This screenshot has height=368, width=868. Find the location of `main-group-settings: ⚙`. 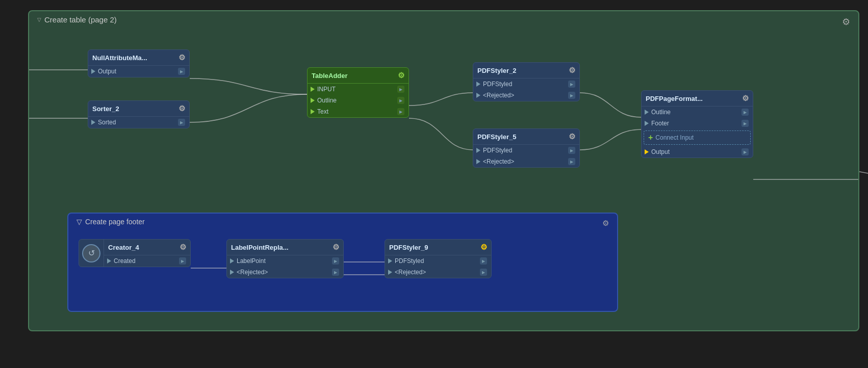

main-group-settings: ⚙ is located at coordinates (846, 22).